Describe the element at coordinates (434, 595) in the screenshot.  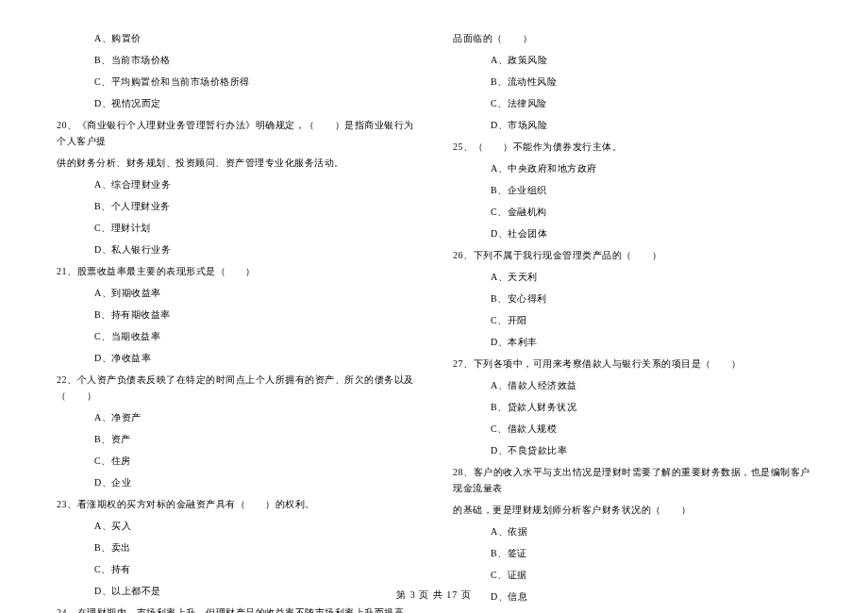
I see `page-footer: 第 3 页 共 17 页` at that location.